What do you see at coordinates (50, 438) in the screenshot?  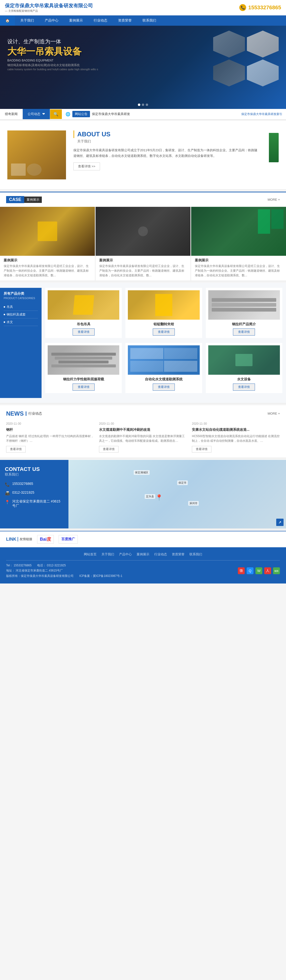 I see `news-item-1: 2020-11-30 钢杆 产品描述 钢杆是 经过热轧处理的 一种用于拉力结构的…` at bounding box center [50, 438].